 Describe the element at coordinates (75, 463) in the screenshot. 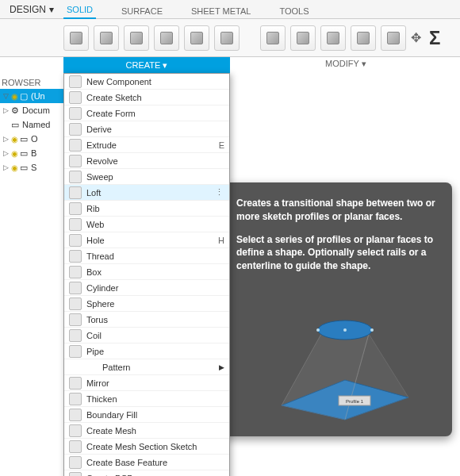

I see `base-feature-icon` at that location.